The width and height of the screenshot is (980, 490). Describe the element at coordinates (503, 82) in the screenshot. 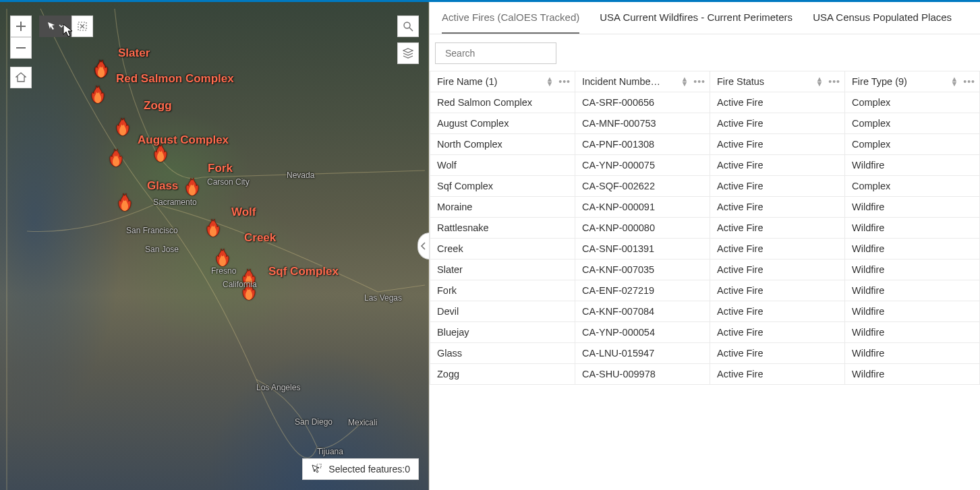

I see `column-header-name: Fire Name (1)▲▼•••` at that location.